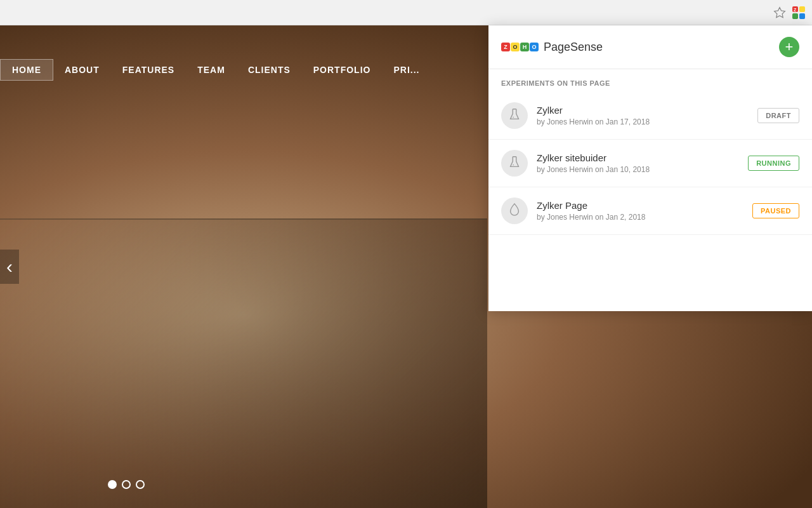  I want to click on zoho-z: Z, so click(506, 47).